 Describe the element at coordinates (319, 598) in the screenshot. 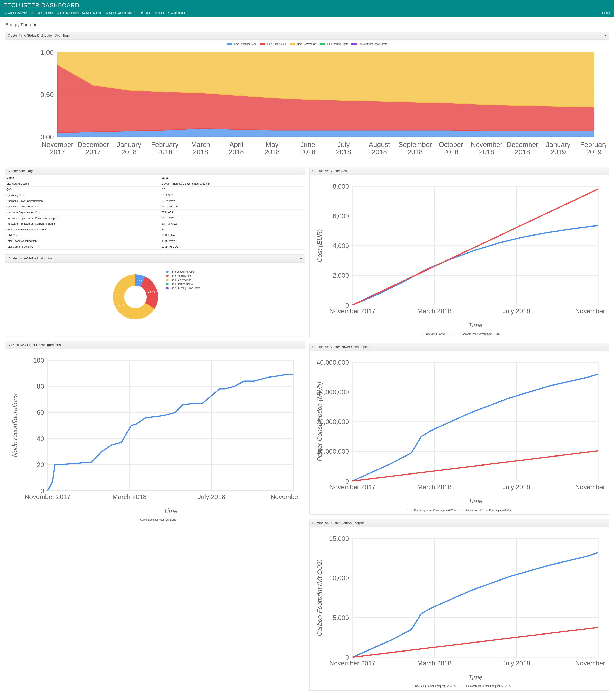

I see `svg-text: Carbon Footprint (Mt CO2)` at that location.